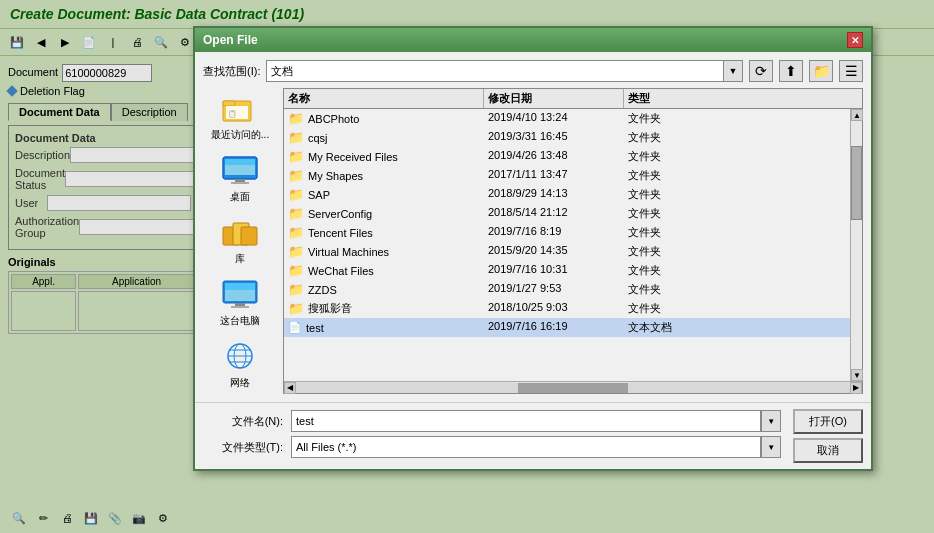  Describe the element at coordinates (554, 328) in the screenshot. I see `file-date-cell: 2019/7/16 16:19` at that location.